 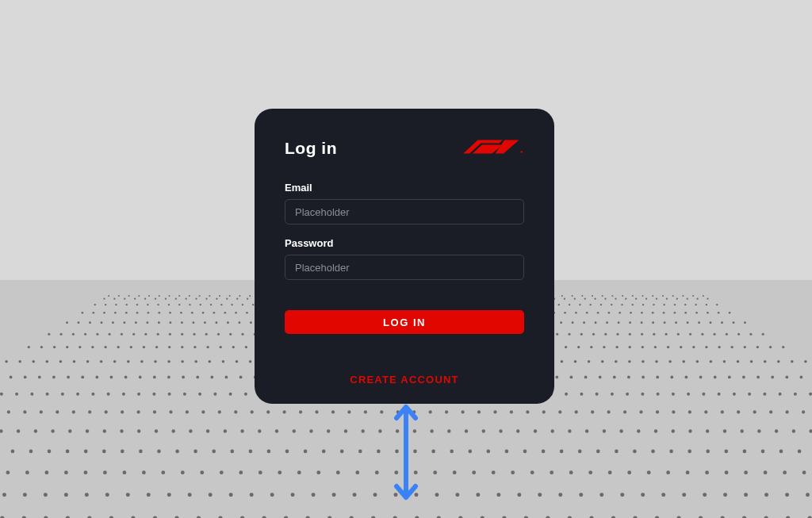 What do you see at coordinates (404, 203) in the screenshot?
I see `email-field-group: Email` at bounding box center [404, 203].